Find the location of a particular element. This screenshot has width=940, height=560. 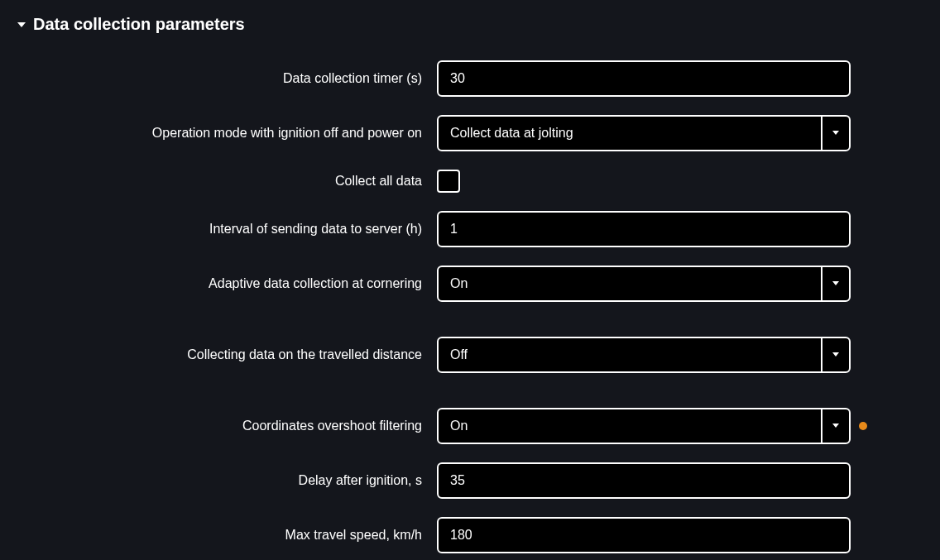

section-title: Data collection parameters is located at coordinates (139, 25).